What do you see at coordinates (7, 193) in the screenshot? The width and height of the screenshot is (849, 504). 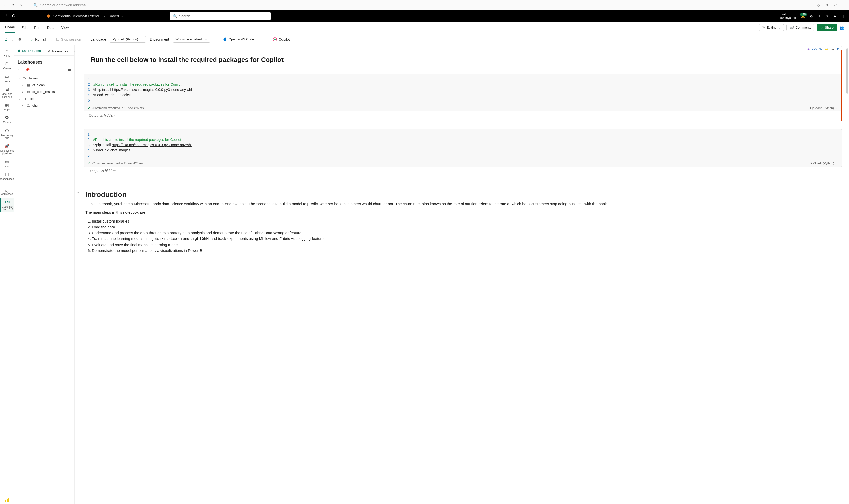 I see `rail-my-workspace: My workspace` at bounding box center [7, 193].